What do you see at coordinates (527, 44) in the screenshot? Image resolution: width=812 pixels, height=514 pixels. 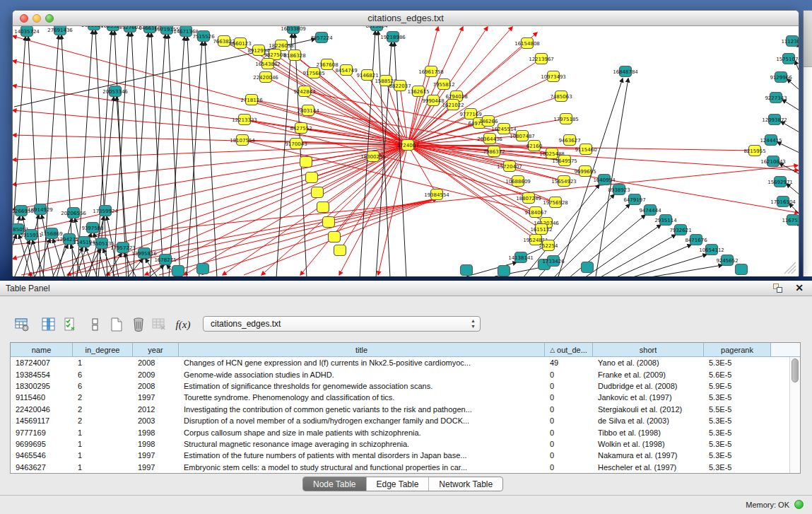 I see `graph-node: 16154808` at bounding box center [527, 44].